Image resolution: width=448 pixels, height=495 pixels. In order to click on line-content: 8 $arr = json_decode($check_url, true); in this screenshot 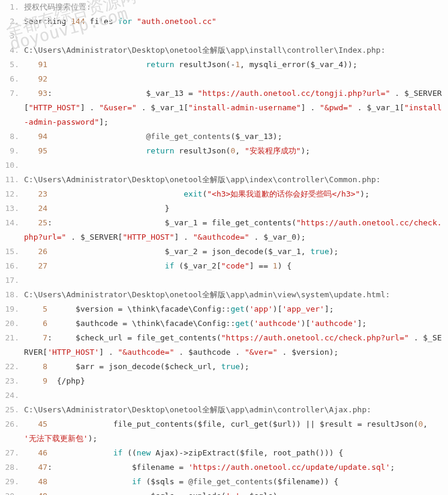, I will do `click(236, 367)`.